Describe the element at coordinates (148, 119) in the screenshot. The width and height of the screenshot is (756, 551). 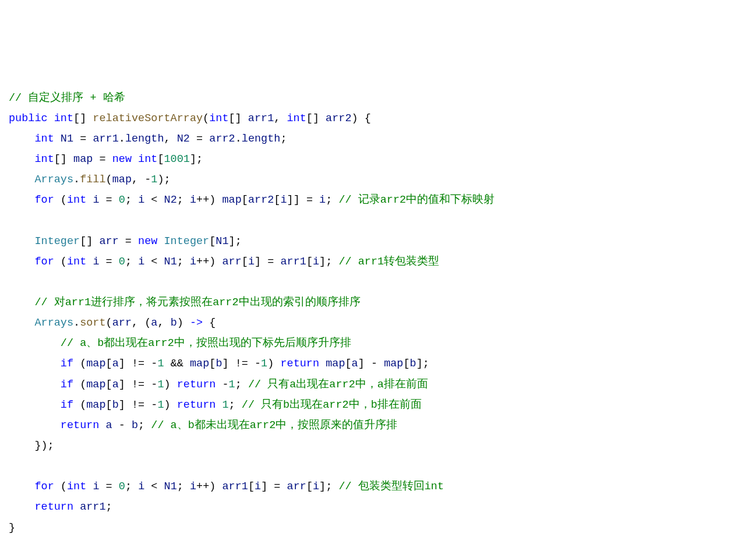
I see `function-name: relativeSortArray` at that location.